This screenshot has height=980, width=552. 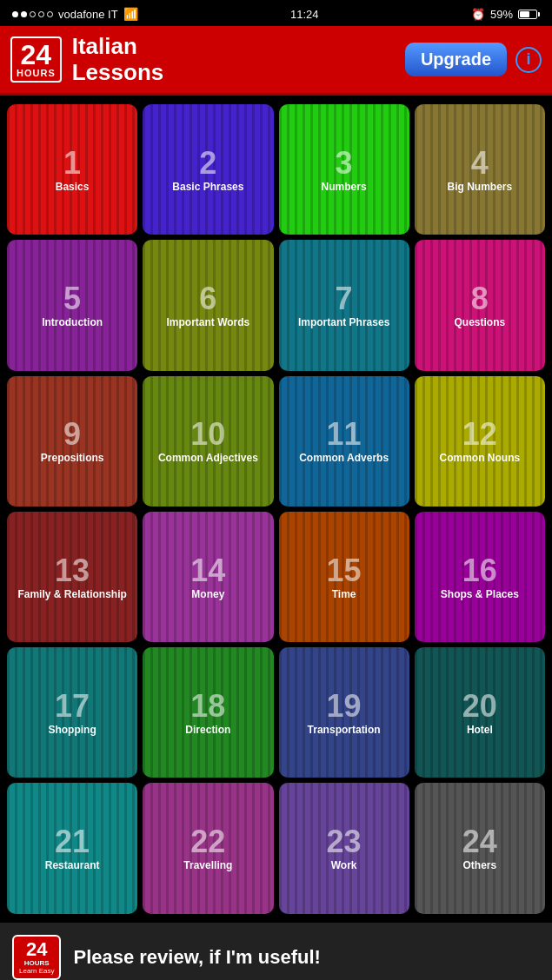 I want to click on lesson-tile-21: 21Restaurant, so click(x=72, y=848).